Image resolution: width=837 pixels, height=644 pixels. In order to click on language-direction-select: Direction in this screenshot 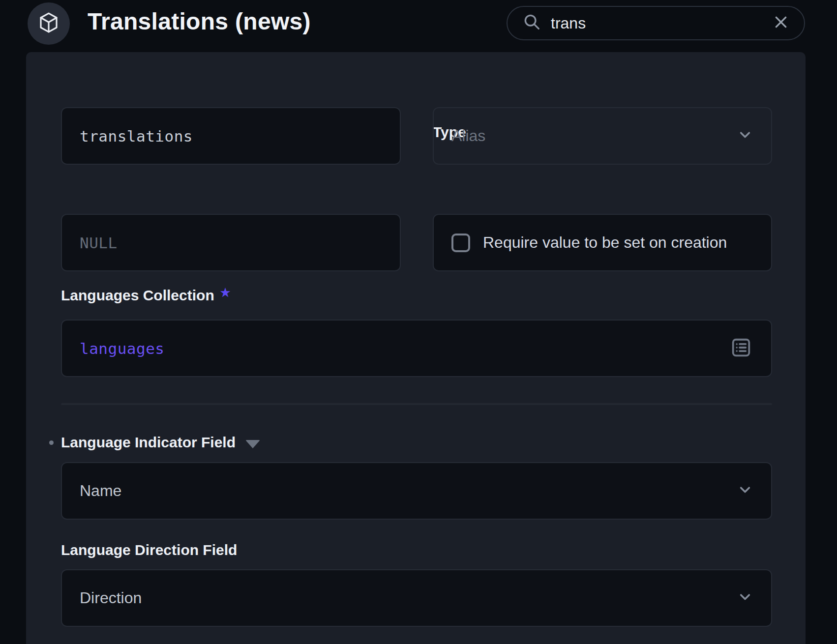, I will do `click(417, 598)`.